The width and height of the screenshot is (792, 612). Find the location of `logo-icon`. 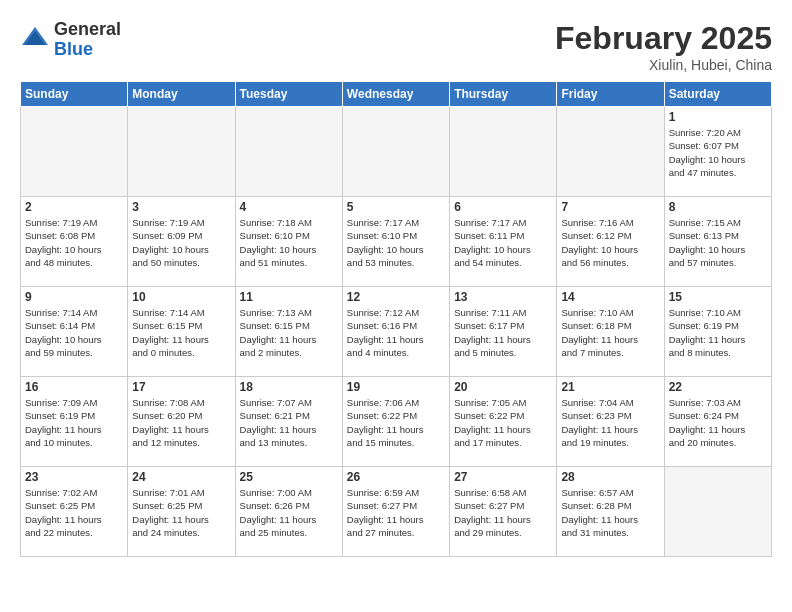

logo-icon is located at coordinates (35, 40).